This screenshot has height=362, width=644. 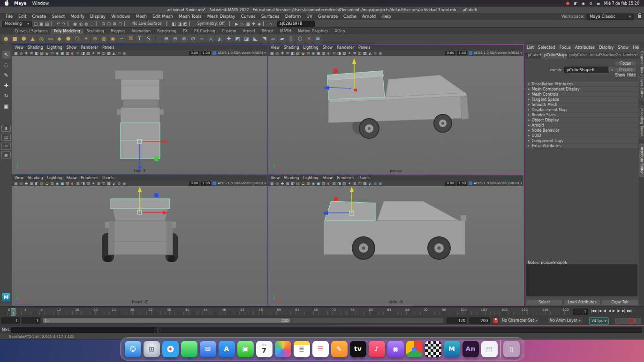 What do you see at coordinates (356, 85) in the screenshot?
I see `selected-cube-persp` at bounding box center [356, 85].